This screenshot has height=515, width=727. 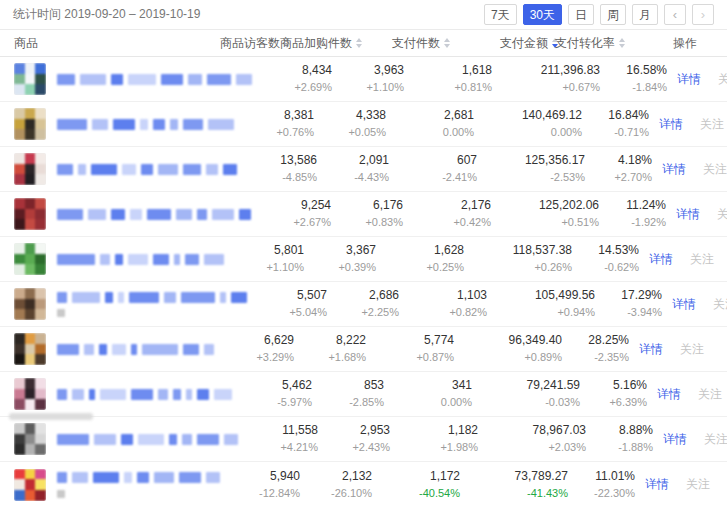 What do you see at coordinates (114, 44) in the screenshot?
I see `column-header-product: 商品` at bounding box center [114, 44].